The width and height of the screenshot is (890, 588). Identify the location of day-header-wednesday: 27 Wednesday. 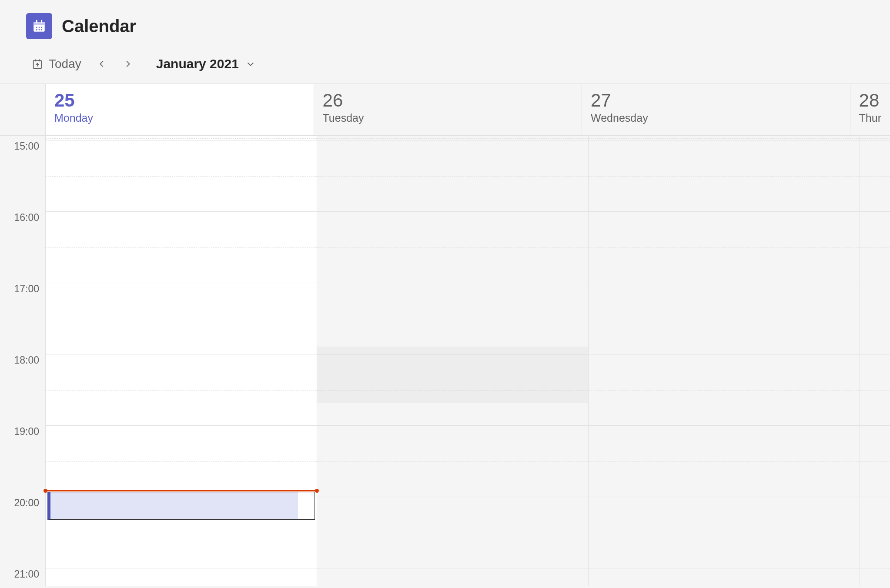
(716, 110).